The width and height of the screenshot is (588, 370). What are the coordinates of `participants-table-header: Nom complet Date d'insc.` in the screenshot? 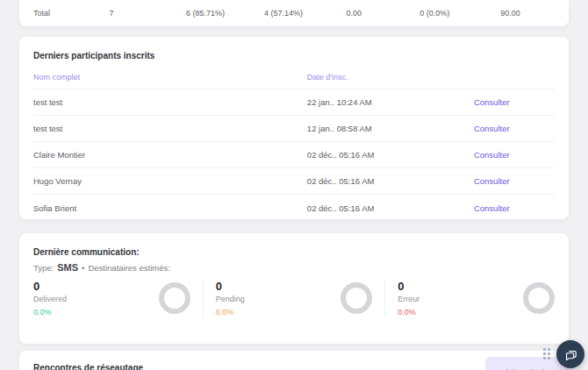 It's located at (294, 81).